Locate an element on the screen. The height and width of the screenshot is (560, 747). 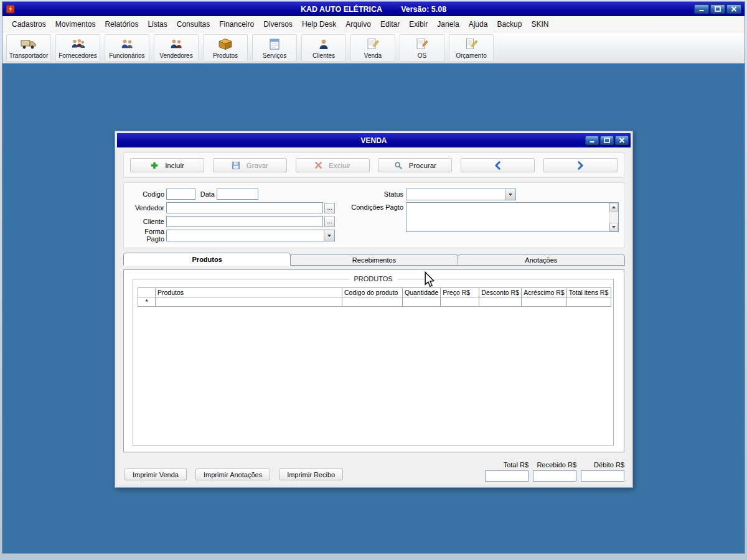
menu-item-diversos: Diversos is located at coordinates (278, 24).